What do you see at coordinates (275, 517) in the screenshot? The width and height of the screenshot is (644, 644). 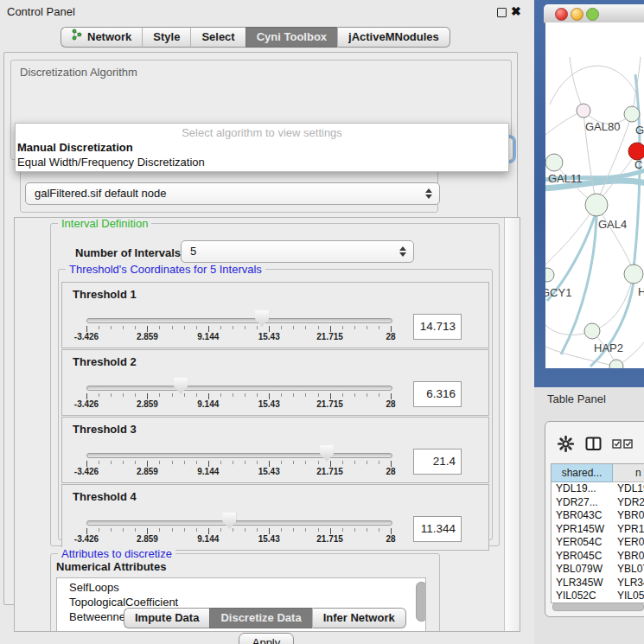 I see `threshold-panel-4: Threshold 4-3.4262.8599.14415.4321.71528…` at bounding box center [275, 517].